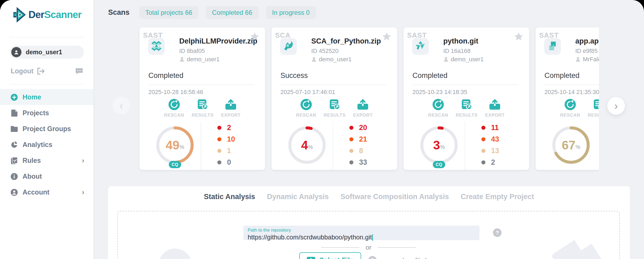  What do you see at coordinates (446, 59) in the screenshot?
I see `owner-person-icon` at bounding box center [446, 59].